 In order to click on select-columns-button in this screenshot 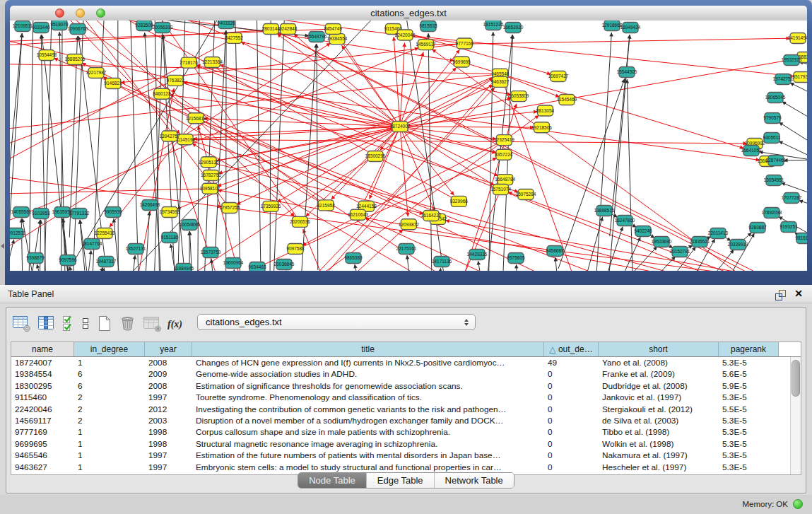, I will do `click(68, 322)`.